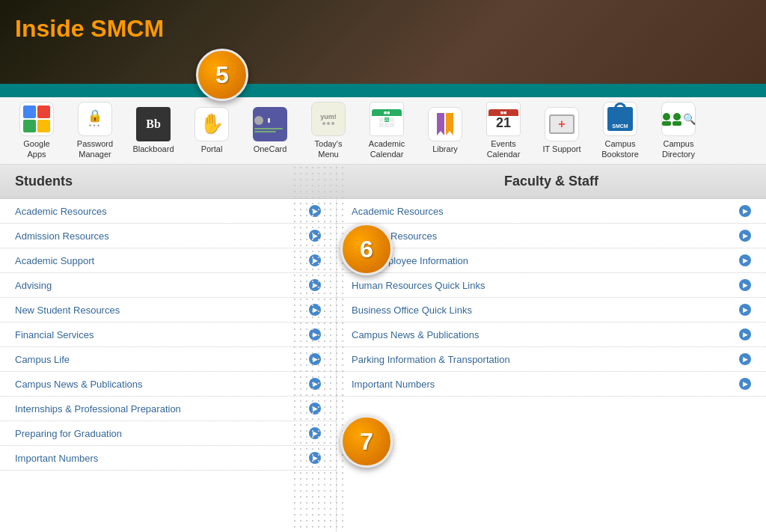 Image resolution: width=766 pixels, height=532 pixels. I want to click on campus-bookstore-label: CampusBookstore, so click(620, 149).